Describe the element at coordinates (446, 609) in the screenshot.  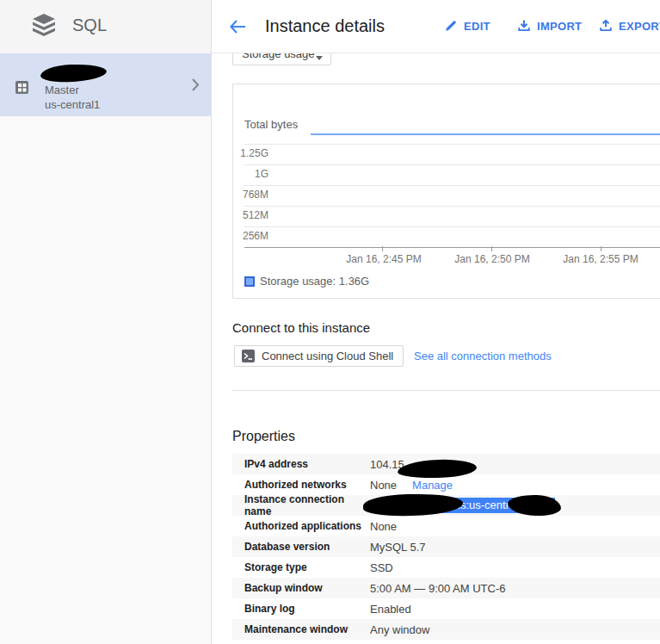
I see `table-row-binary-log: Binary log Enabled` at that location.